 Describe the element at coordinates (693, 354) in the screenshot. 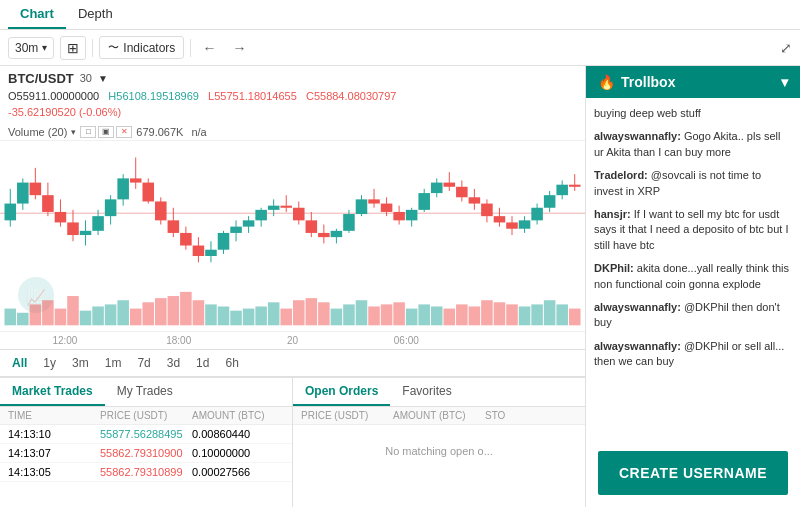

I see `list-item: alwayswannafly: @DKPhil or sell all... t…` at that location.